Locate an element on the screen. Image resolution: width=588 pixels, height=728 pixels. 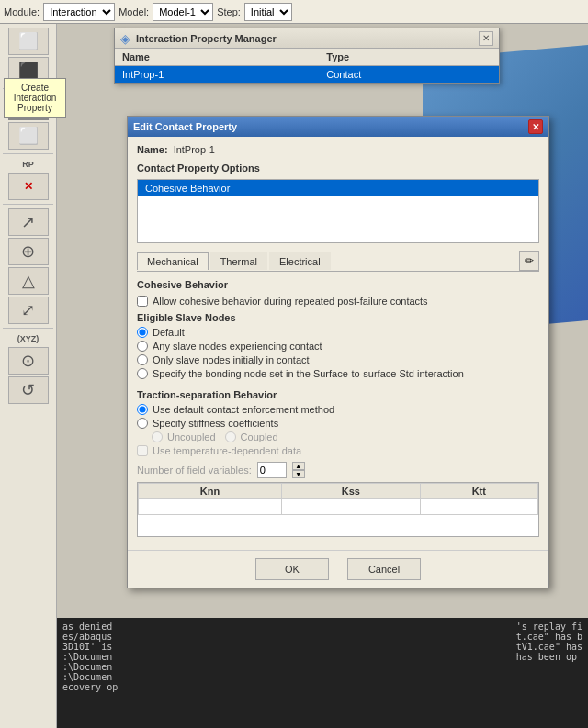
sidebar-btn-3: ⚡ is located at coordinates (28, 106).